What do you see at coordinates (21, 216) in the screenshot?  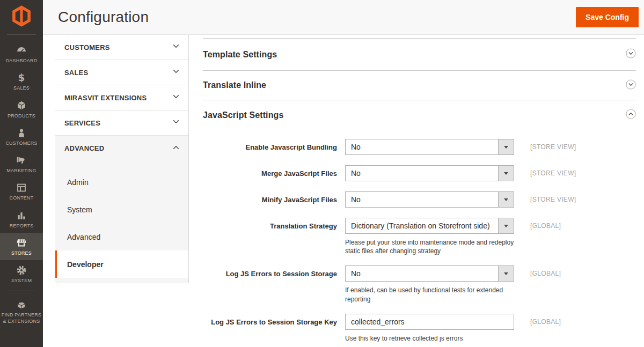 I see `reports-icon` at bounding box center [21, 216].